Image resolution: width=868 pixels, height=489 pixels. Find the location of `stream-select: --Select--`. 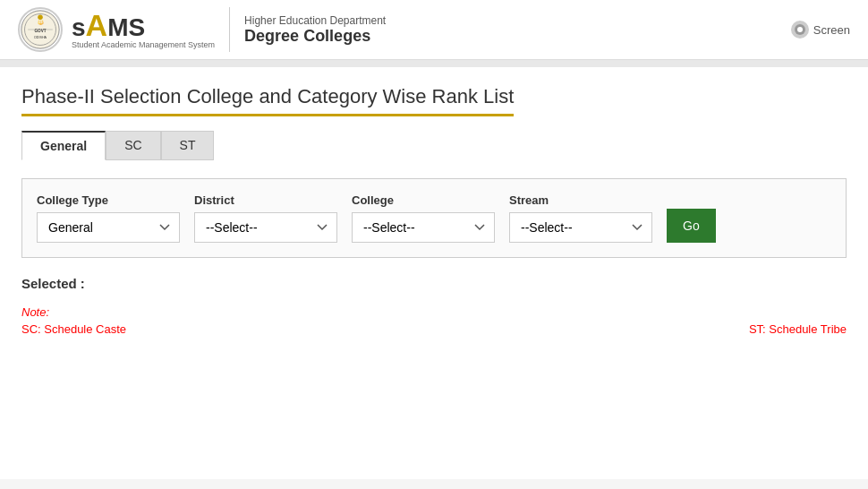

stream-select: --Select-- is located at coordinates (581, 227).